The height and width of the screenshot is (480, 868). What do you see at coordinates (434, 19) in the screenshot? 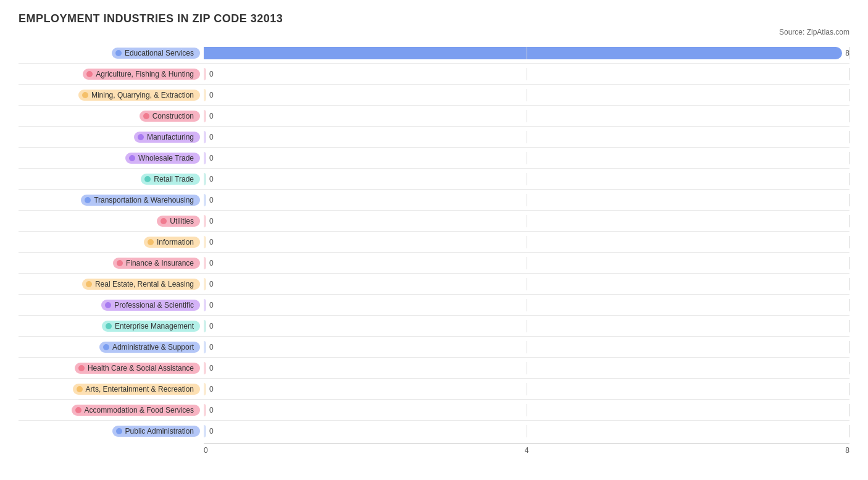
I see `chart-title: EMPLOYMENT INDUSTRIES IN ZIP CODE 32013` at bounding box center [434, 19].